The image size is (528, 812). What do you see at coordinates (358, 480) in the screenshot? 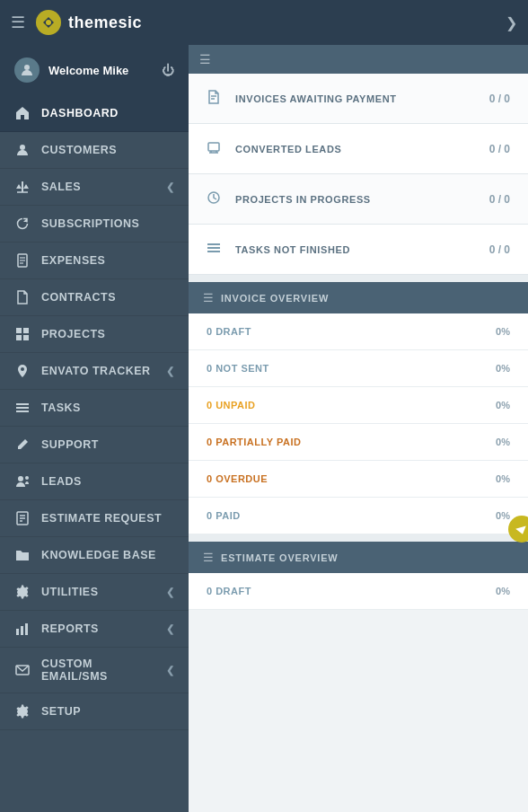
I see `invoice-stat-overdue: 0 OVERDUE 0%` at bounding box center [358, 480].